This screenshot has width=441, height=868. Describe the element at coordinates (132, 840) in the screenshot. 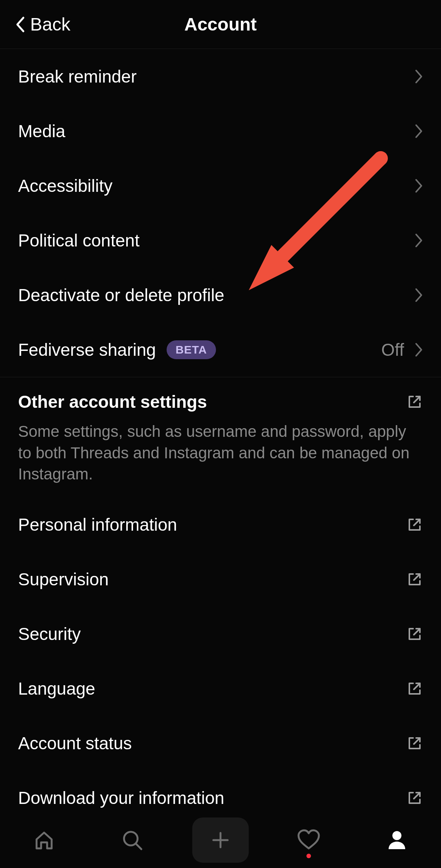

I see `search-icon` at that location.